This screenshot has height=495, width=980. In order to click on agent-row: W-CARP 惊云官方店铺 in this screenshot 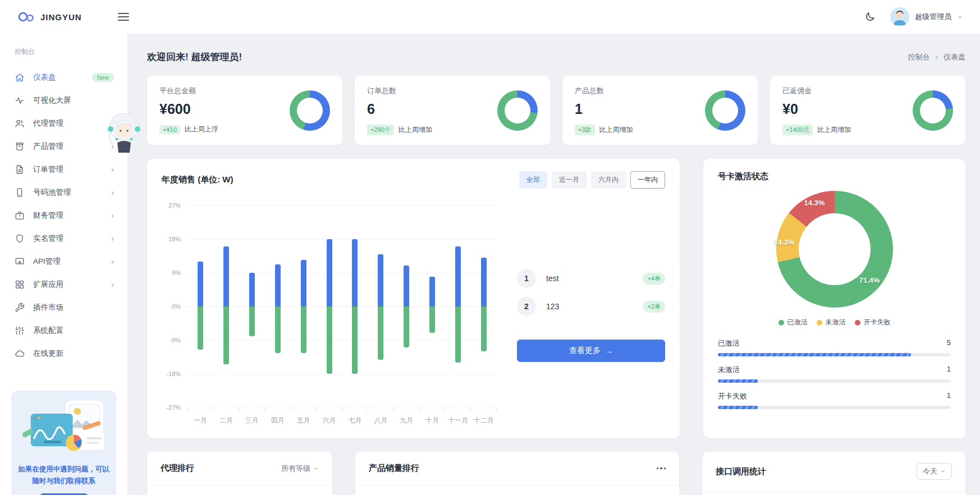, I will do `click(240, 491)`.